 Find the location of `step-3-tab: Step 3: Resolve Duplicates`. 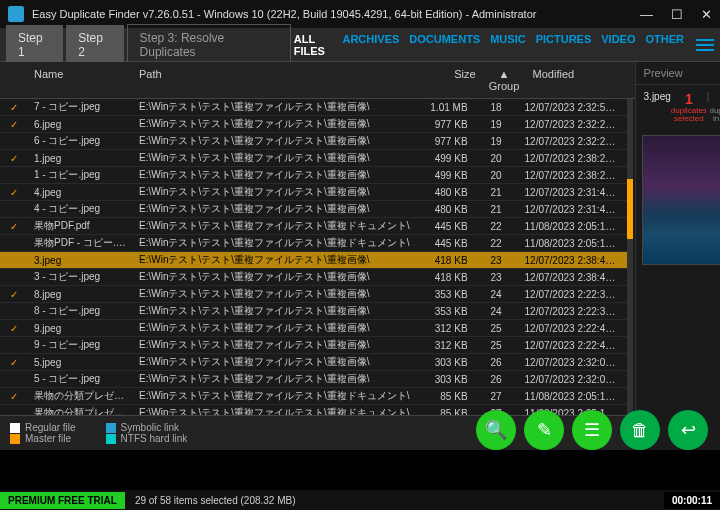

step-3-tab: Step 3: Resolve Duplicates is located at coordinates (209, 45).